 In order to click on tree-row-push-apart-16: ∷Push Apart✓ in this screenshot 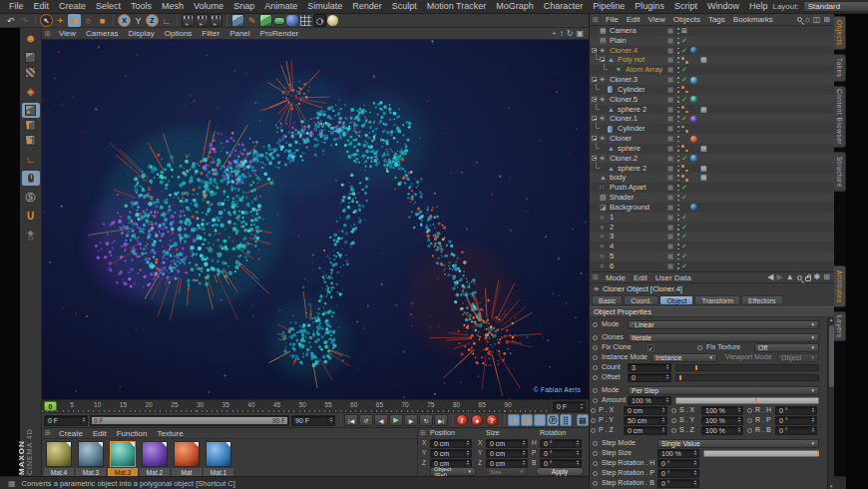, I will do `click(712, 188)`.